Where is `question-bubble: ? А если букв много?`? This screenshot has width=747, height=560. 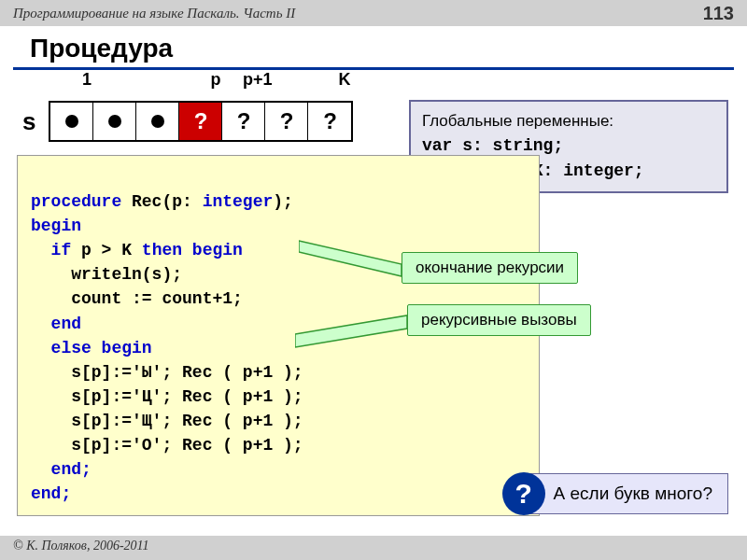
question-bubble: ? А если букв много? is located at coordinates (615, 494).